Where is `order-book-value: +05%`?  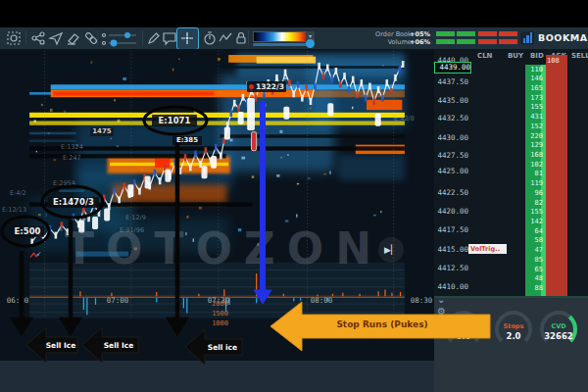 order-book-value: +05% is located at coordinates (419, 34).